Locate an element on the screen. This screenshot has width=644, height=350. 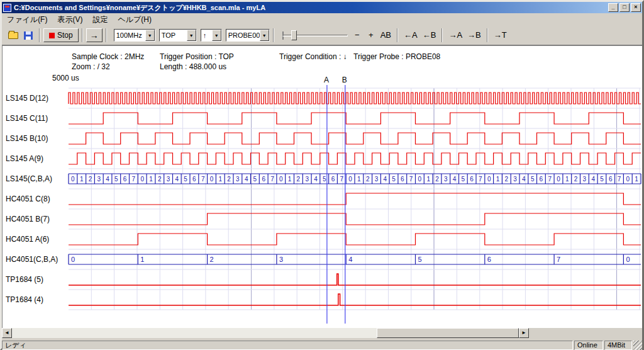
status-ready-text: レディ is located at coordinates (287, 345).